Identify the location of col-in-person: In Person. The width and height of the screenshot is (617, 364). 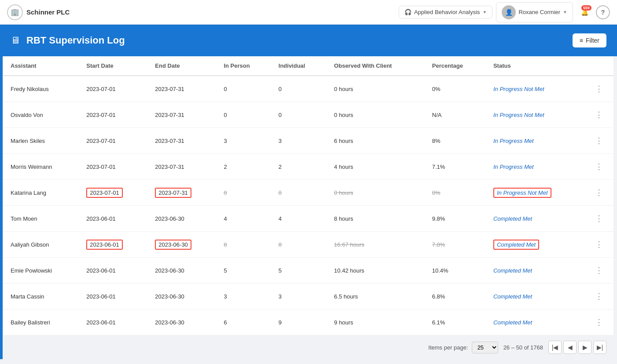
(244, 66).